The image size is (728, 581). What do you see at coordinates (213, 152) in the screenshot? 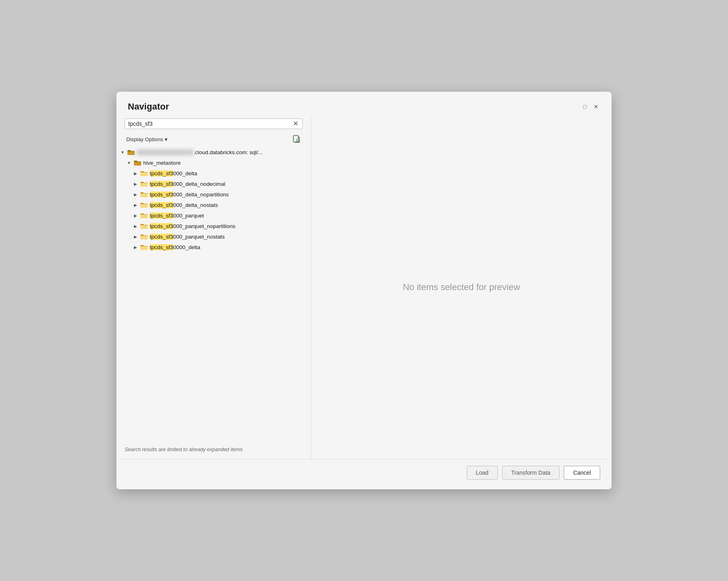
I see `tree-item-root: ▼ ████████████.cloud.databricks.com: sql…` at bounding box center [213, 152].